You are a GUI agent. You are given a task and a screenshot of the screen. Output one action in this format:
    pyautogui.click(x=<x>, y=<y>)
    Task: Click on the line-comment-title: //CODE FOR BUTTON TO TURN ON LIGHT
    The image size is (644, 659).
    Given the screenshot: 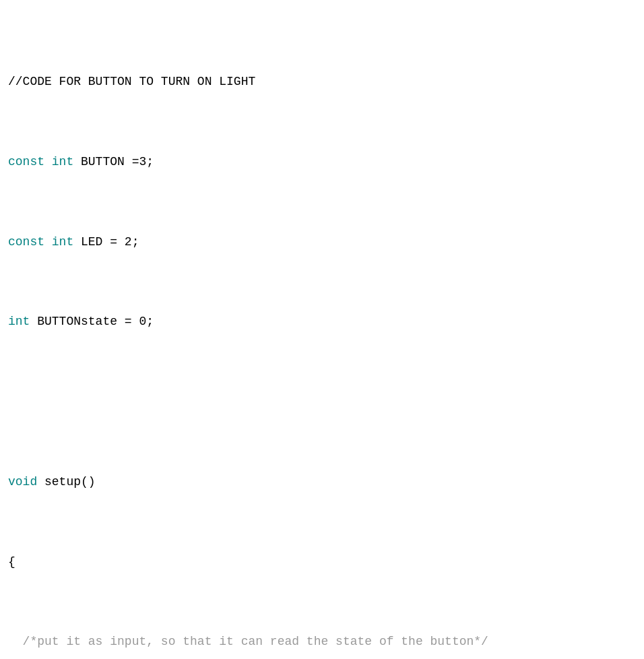 What is the action you would take?
    pyautogui.click(x=322, y=82)
    